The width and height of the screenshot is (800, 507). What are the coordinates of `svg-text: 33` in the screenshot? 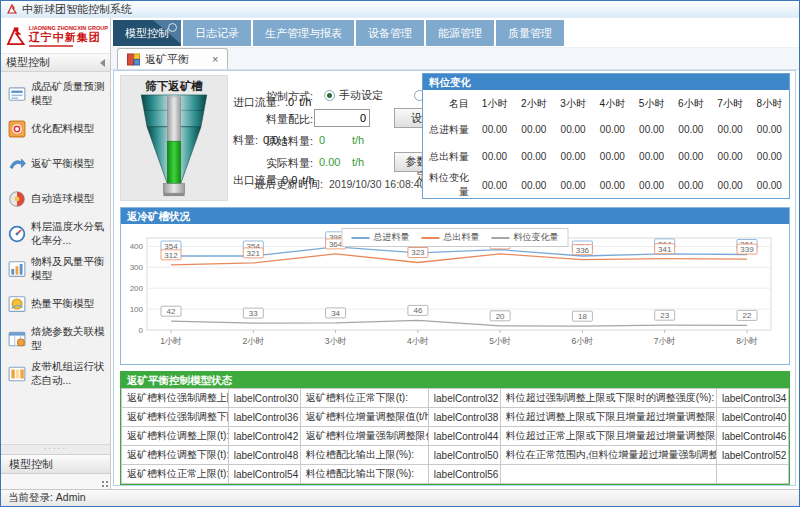 It's located at (254, 314).